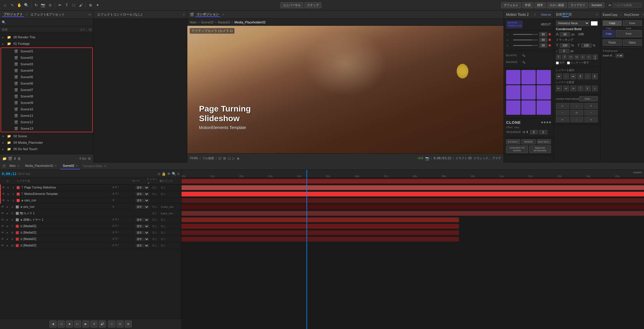 Image resolution: width=644 pixels, height=329 pixels. Describe the element at coordinates (8, 194) in the screenshot. I see `layer-expand-2: ▸` at that location.